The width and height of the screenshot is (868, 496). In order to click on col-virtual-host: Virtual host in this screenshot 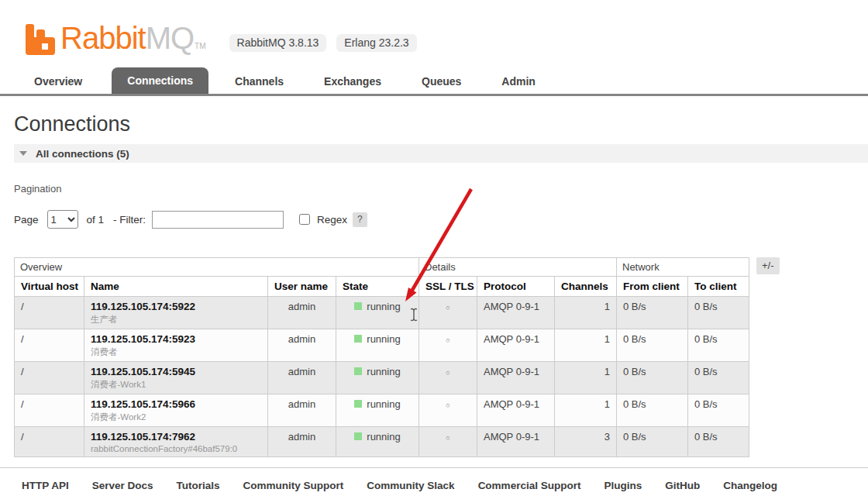, I will do `click(50, 287)`.